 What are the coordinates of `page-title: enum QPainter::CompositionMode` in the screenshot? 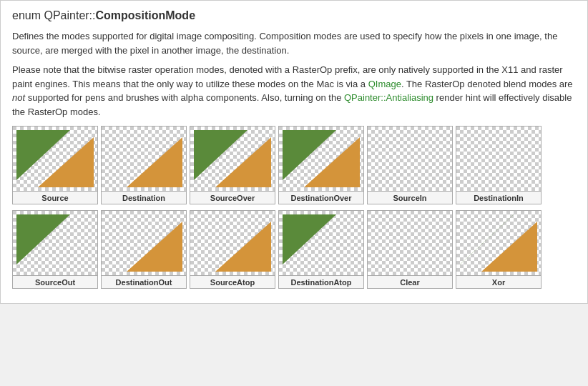 It's located at (294, 16).